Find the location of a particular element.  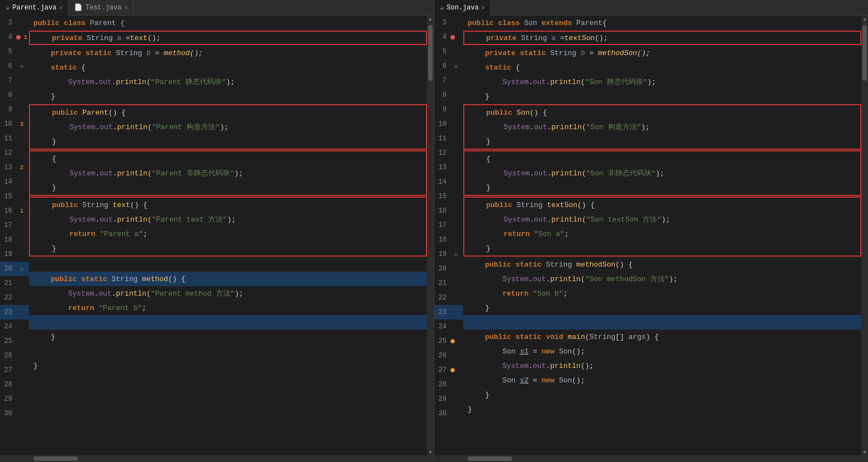

line-num-8: 8 is located at coordinates (7, 95).